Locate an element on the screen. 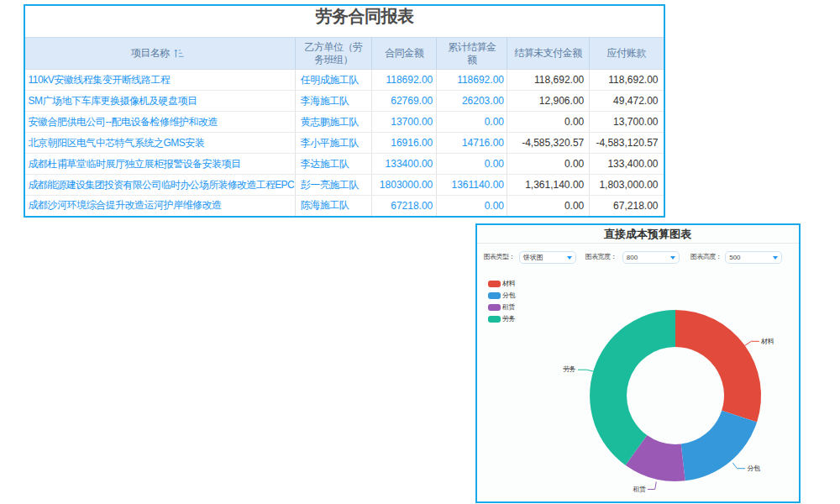 Image resolution: width=840 pixels, height=504 pixels. svg-text: 分包 is located at coordinates (754, 469).